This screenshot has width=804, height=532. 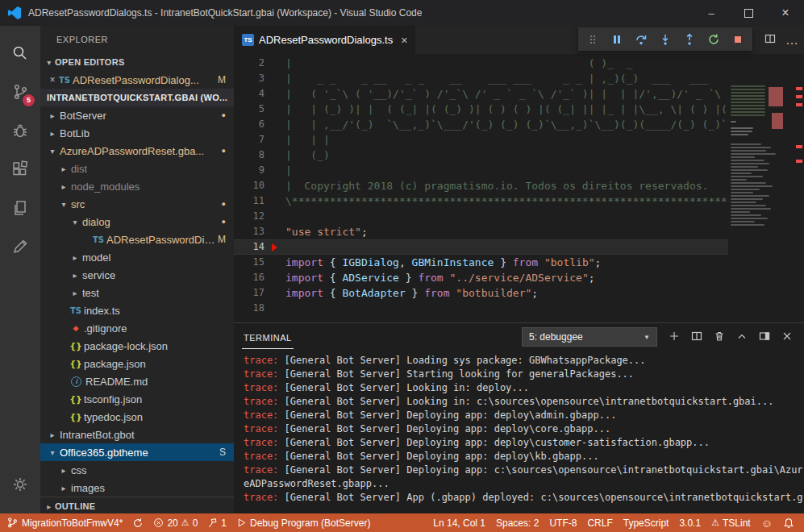 What do you see at coordinates (481, 124) in the screenshot?
I see `code-line: 6| | ,__/'(_) `\__,_)`\___/'(_) (_) (_)`…` at bounding box center [481, 124].